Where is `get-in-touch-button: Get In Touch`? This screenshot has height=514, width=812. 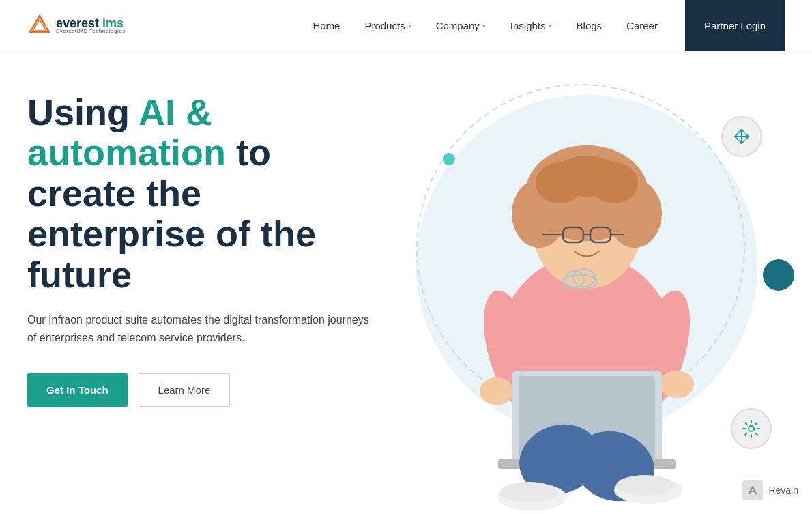 get-in-touch-button: Get In Touch is located at coordinates (78, 390).